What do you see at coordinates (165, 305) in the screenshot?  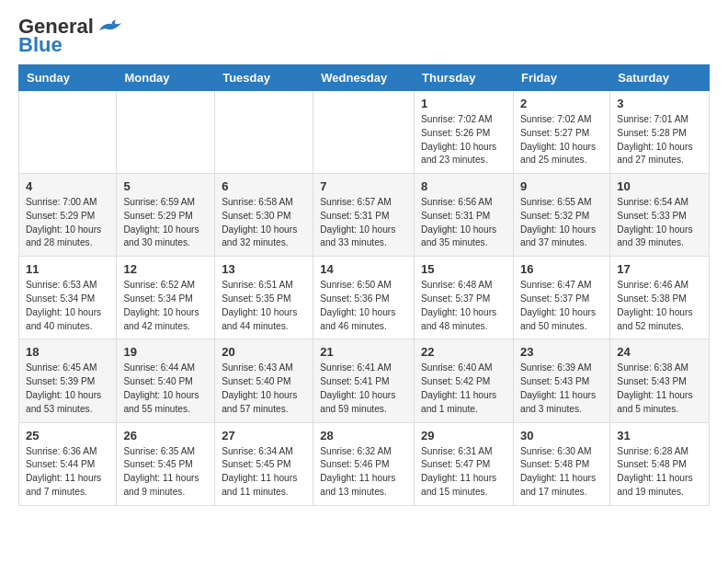 I see `day-info: Sunrise: 6:52 AM Sunset: 5:34 PM Dayligh…` at bounding box center [165, 305].